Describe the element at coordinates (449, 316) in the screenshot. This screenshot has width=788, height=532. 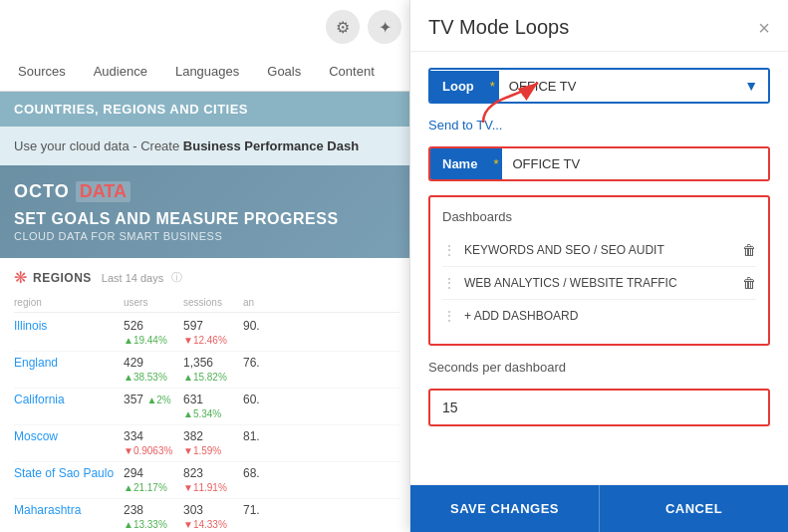
I see `drag-icon-placeholder: ⋮` at that location.